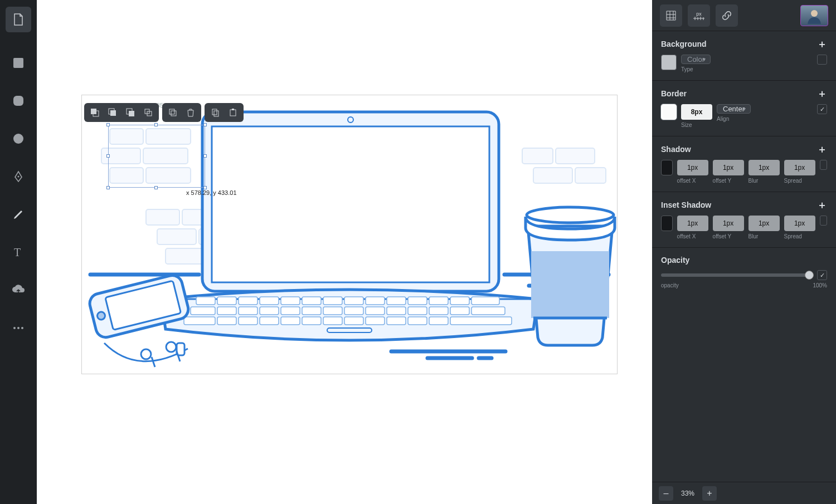 The image size is (836, 504). Describe the element at coordinates (800, 168) in the screenshot. I see `shadow-spread-input: 1px` at that location.